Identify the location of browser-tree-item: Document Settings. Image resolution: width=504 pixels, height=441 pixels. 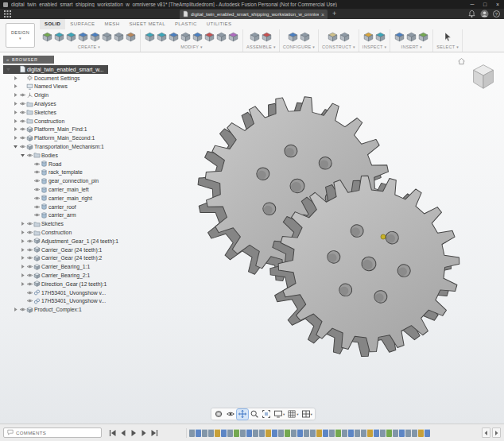
(44, 78).